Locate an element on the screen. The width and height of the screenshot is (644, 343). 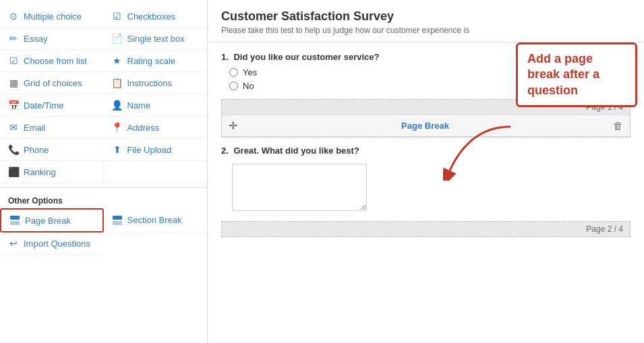
survey-header: Customer Satisfaction Survey Please take… is located at coordinates (426, 22).